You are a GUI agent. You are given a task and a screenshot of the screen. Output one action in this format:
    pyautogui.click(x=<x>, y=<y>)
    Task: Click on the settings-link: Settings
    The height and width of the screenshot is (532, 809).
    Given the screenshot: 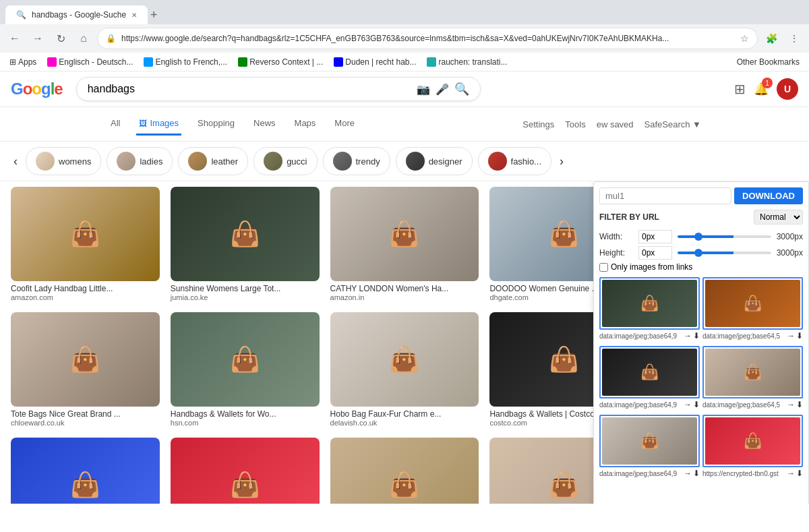 What is the action you would take?
    pyautogui.click(x=538, y=124)
    